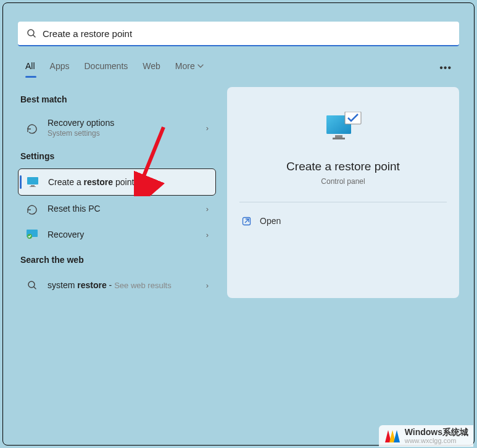 Image resolution: width=477 pixels, height=448 pixels. I want to click on tab-documents: Documents, so click(106, 68).